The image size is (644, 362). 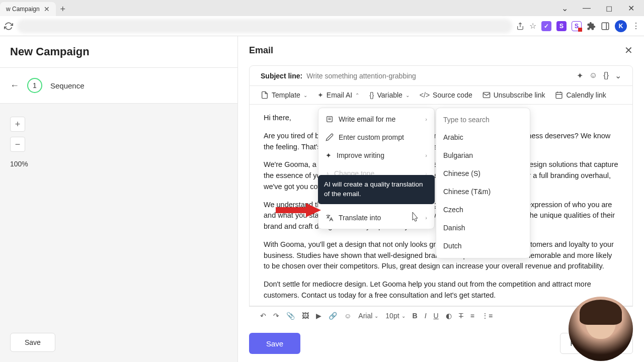 What do you see at coordinates (15, 85) in the screenshot?
I see `back-arrow-icon: ←` at bounding box center [15, 85].